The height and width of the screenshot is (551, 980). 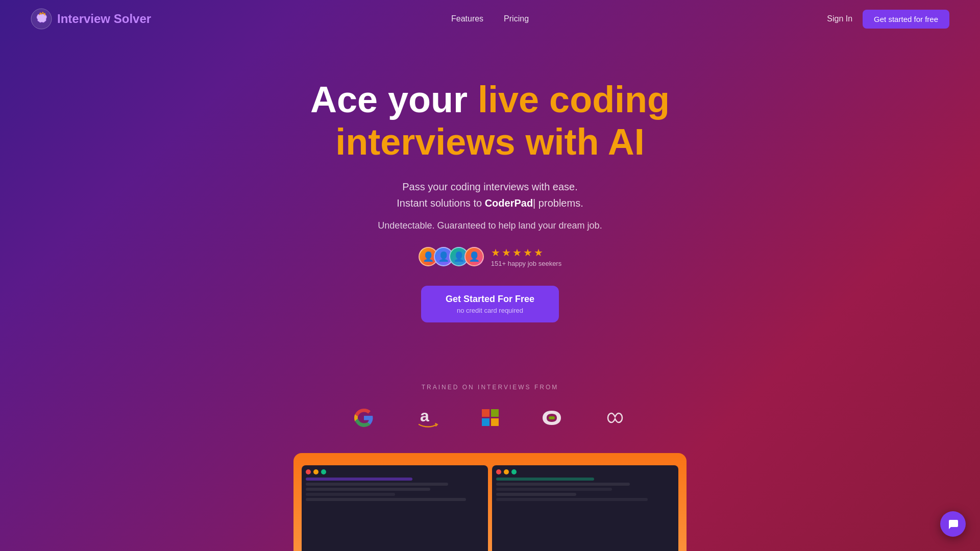 What do you see at coordinates (506, 253) in the screenshot?
I see `star-2: ★` at bounding box center [506, 253].